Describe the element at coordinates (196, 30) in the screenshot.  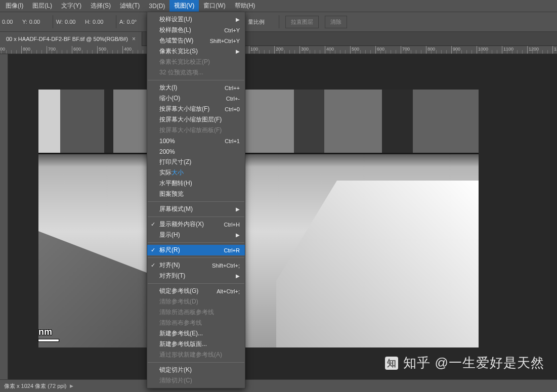
I see `menu-item: 校样颜色(L)Ctrl+Y` at that location.